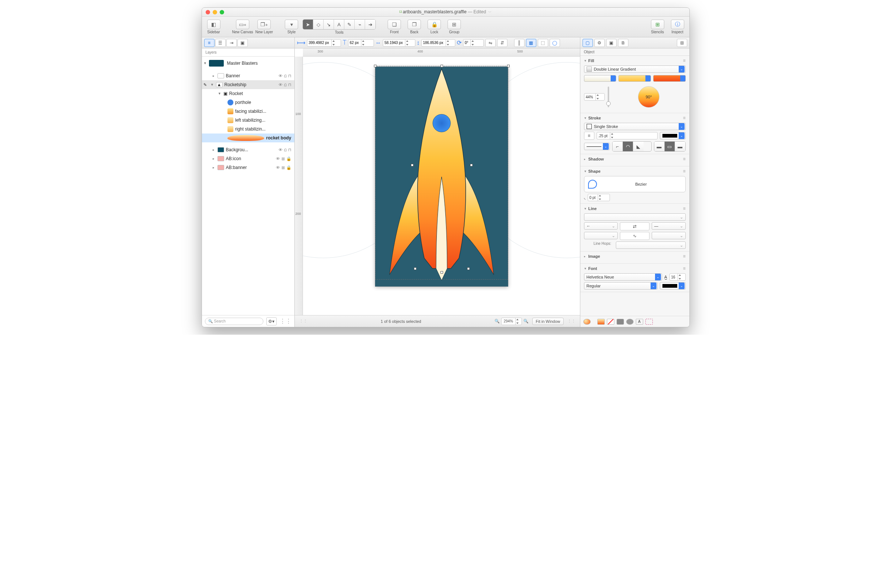  Describe the element at coordinates (454, 27) in the screenshot. I see `group-button: ⊞ Group` at that location.